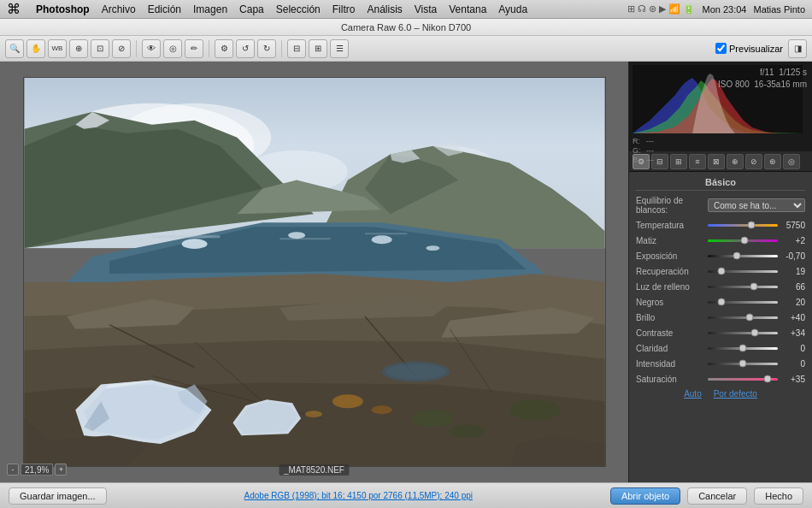 This screenshot has width=812, height=508. Describe the element at coordinates (717, 496) in the screenshot. I see `cancel-button: Cancelar` at that location.